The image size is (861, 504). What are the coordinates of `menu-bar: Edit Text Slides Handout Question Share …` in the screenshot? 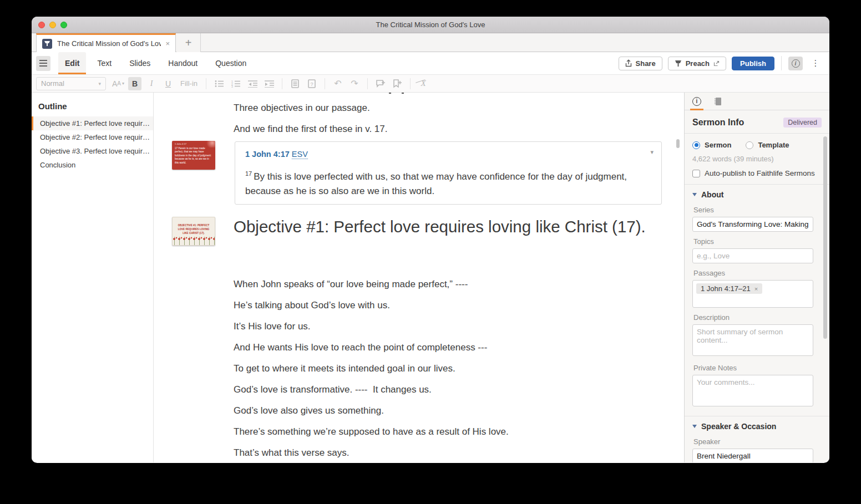 It's located at (430, 63).